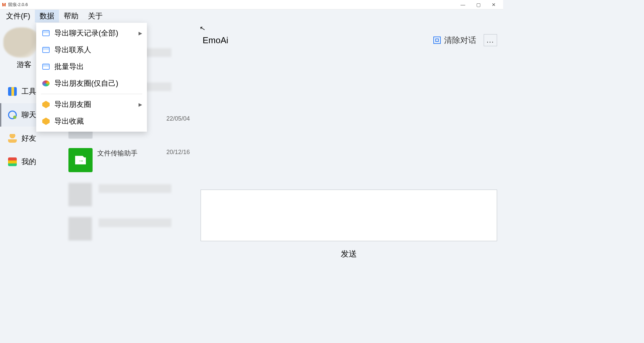 The height and width of the screenshot is (343, 644). I want to click on file-transfer-icon, so click(80, 160).